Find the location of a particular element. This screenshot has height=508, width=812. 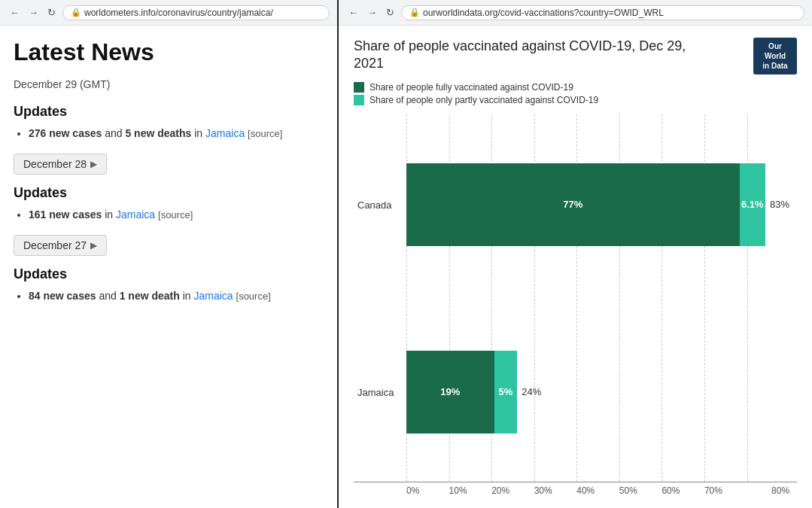

legend-color-partly is located at coordinates (359, 100).